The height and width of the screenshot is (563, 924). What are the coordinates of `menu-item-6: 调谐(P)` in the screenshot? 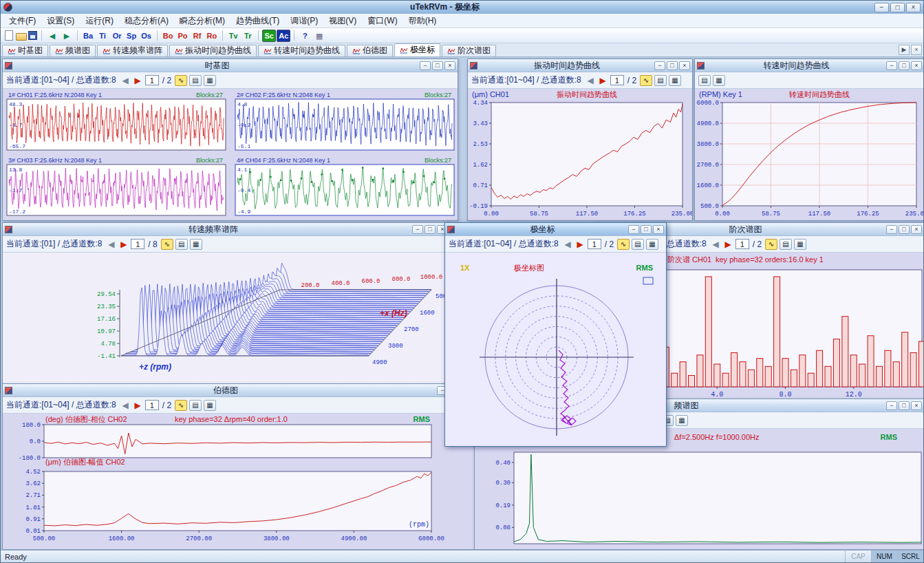 It's located at (304, 21).